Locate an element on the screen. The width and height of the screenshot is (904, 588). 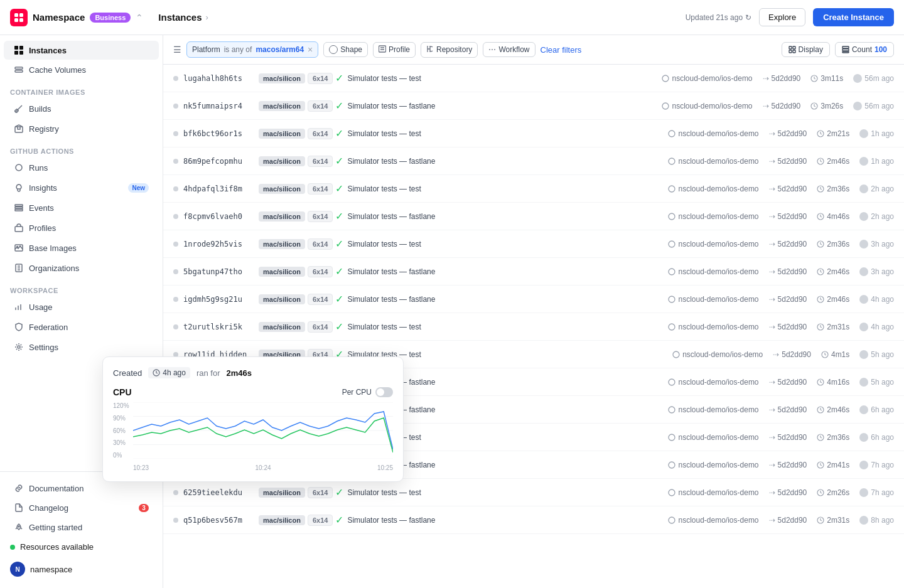
sidebar-item-builds: Builds is located at coordinates (82, 109).